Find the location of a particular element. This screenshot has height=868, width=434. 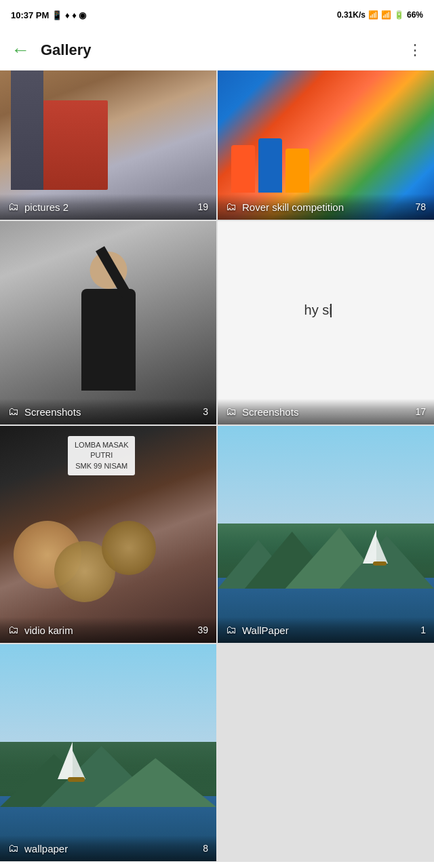

folder-count-screenshots2: 17 is located at coordinates (420, 412).